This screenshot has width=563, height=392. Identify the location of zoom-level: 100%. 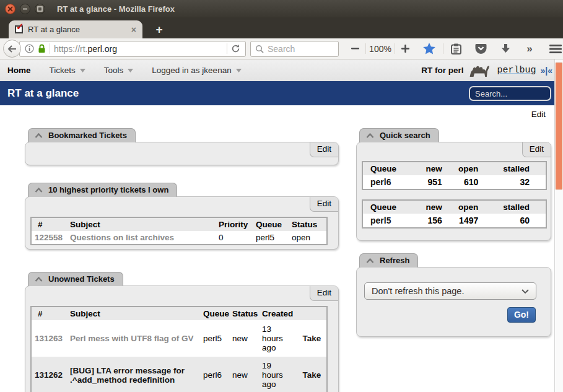
(380, 49).